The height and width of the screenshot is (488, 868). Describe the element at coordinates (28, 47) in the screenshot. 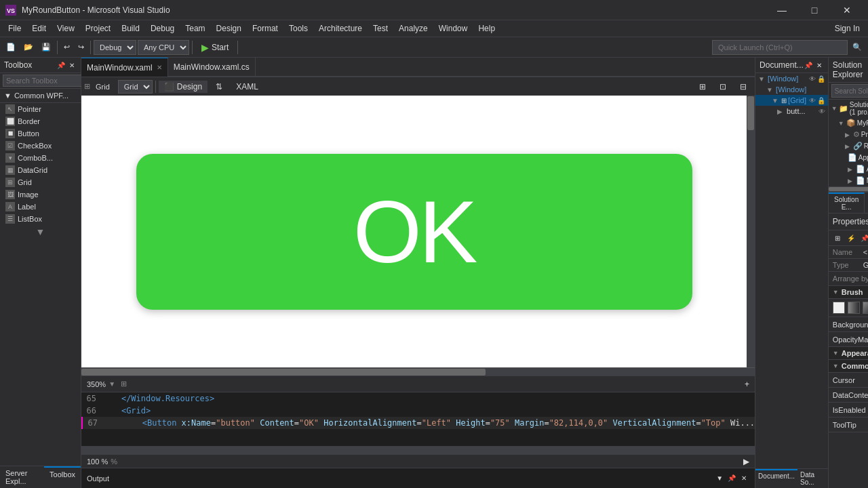

I see `toolbar-open: 📂` at that location.